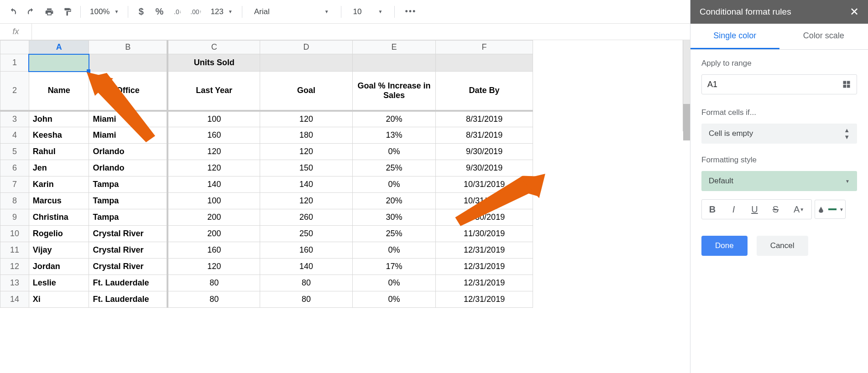 This screenshot has height=373, width=868. I want to click on row-header: 8, so click(15, 201).